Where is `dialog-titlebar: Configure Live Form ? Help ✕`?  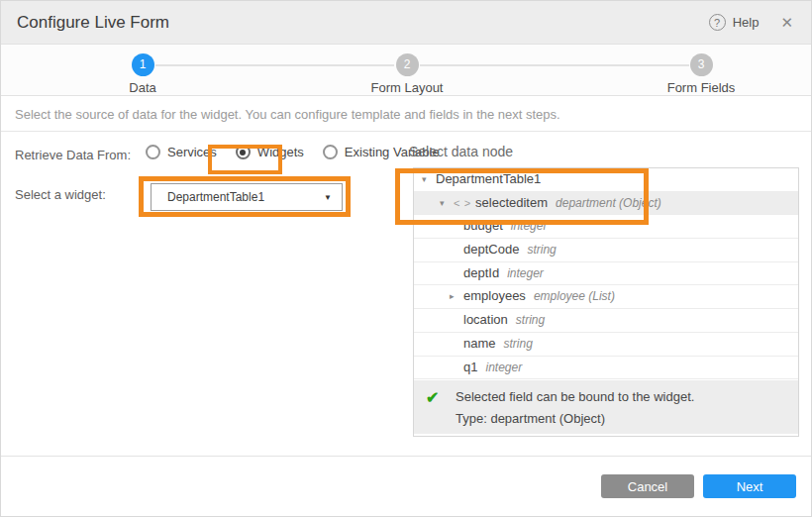
dialog-titlebar: Configure Live Form ? Help ✕ is located at coordinates (406, 23).